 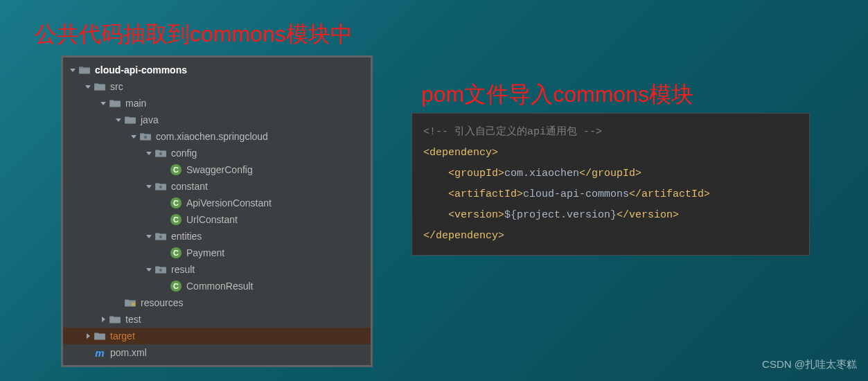 I want to click on tree-item-com-xiaochen-springcloud: com.xiaochen.springcloud, so click(x=217, y=136).